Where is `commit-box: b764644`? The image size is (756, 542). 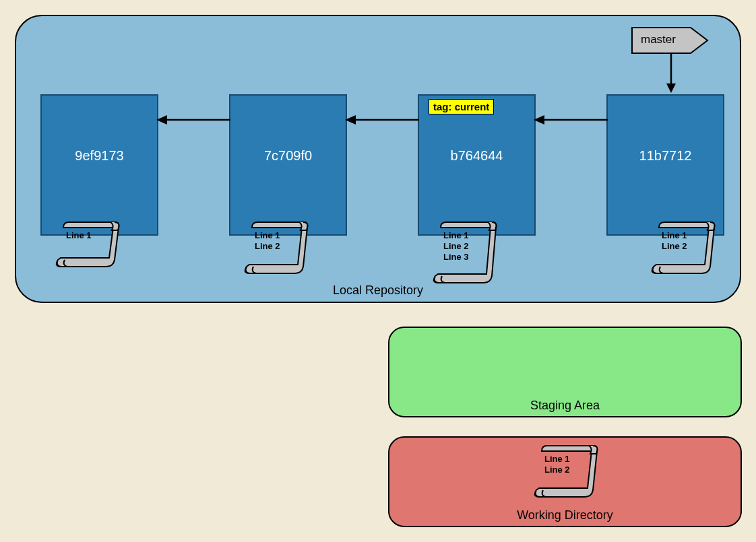
commit-box: b764644 is located at coordinates (477, 165).